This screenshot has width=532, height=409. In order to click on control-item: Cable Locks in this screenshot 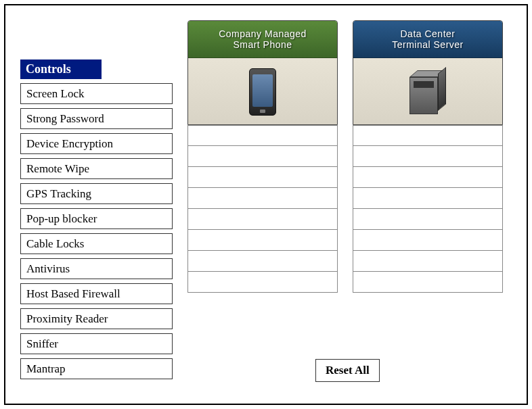, I will do `click(96, 243)`.